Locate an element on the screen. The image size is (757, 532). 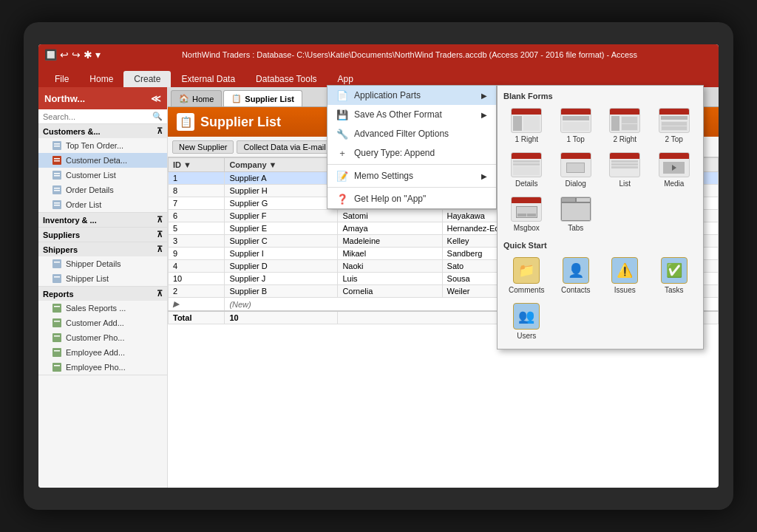
section-customers: Customers &... ⊼ Top Ten Order... Custom… is located at coordinates (103, 168).